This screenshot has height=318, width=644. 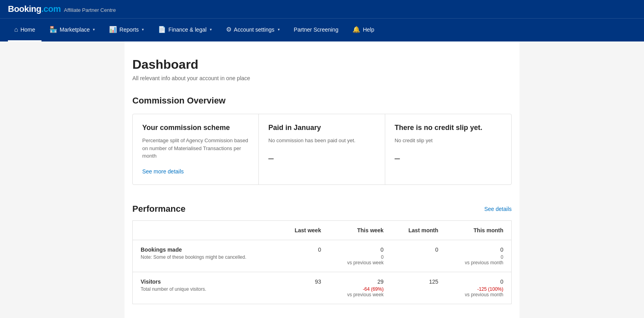 I want to click on col-header-this-month: This month, so click(x=479, y=230).